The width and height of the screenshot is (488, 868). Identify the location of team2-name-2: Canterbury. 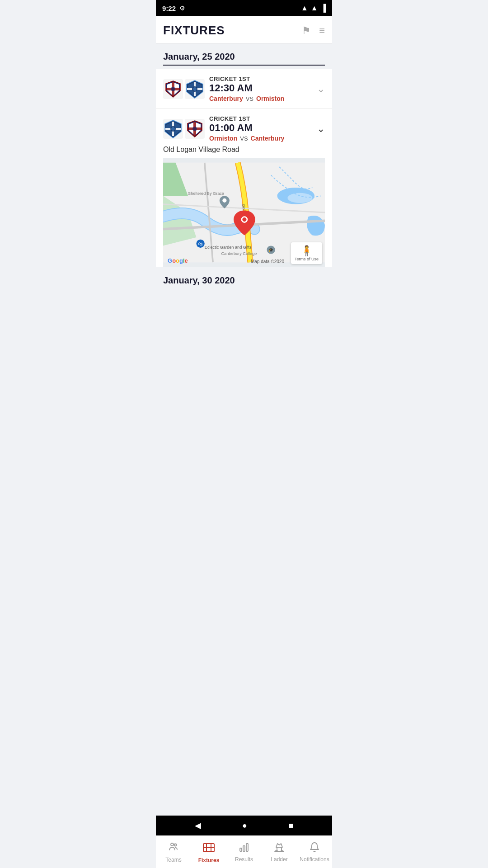
(267, 138).